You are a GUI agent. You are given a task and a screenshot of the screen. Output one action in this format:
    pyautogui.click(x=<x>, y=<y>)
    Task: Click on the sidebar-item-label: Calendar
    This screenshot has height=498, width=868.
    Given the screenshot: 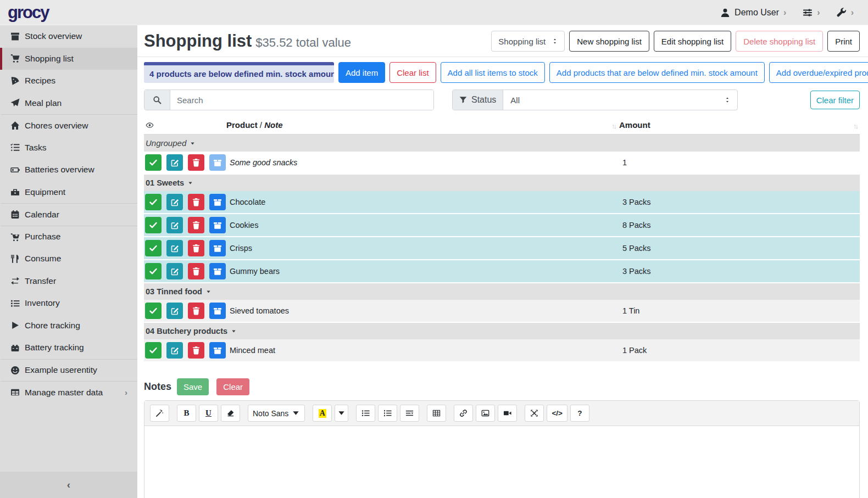 What is the action you would take?
    pyautogui.click(x=42, y=215)
    